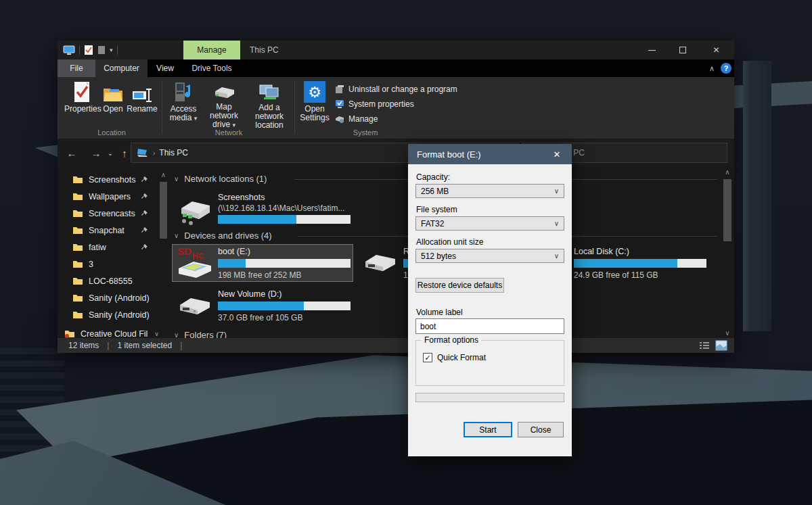 The width and height of the screenshot is (812, 505). What do you see at coordinates (396, 108) in the screenshot?
I see `ribbon: Properties Open Rename Access media ▾` at bounding box center [396, 108].